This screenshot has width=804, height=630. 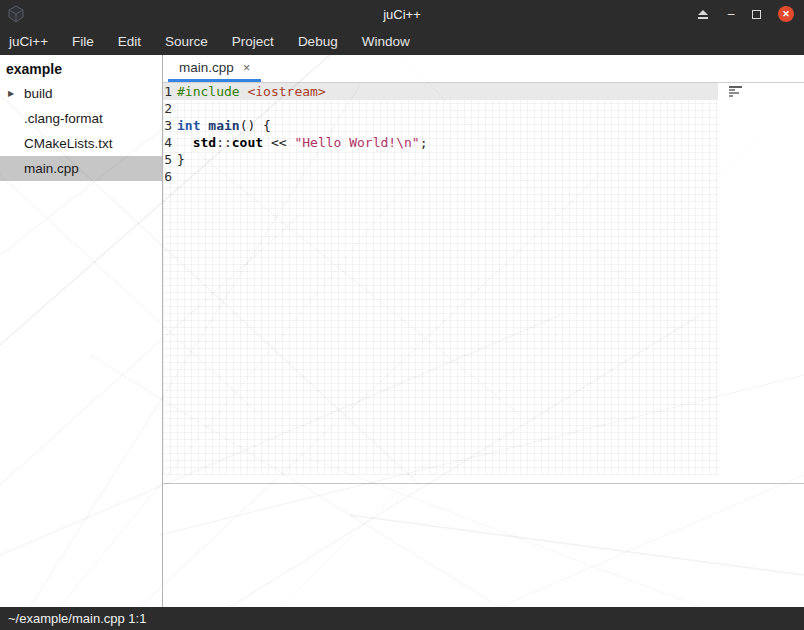 What do you see at coordinates (81, 144) in the screenshot?
I see `tree-item-cmakelists-txt: CMakeLists.txt` at bounding box center [81, 144].